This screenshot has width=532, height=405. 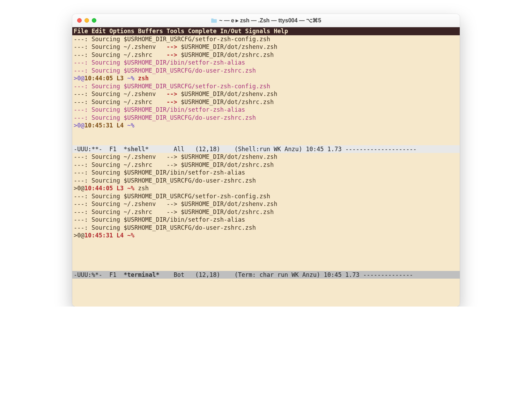 I want to click on titlebar: ~ — e ▸ zsh — .Zsh — ttys004 — ⌥⌘5, so click(x=266, y=21).